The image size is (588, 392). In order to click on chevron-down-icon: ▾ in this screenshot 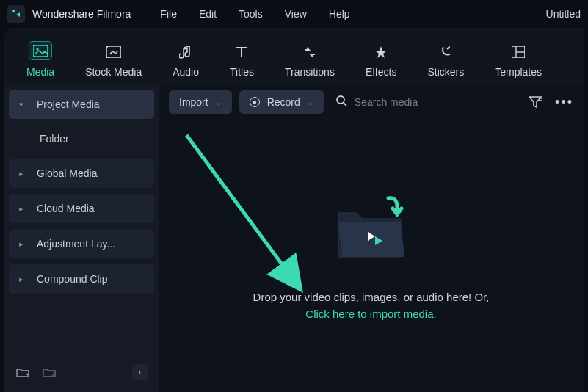, I will do `click(25, 104)`.